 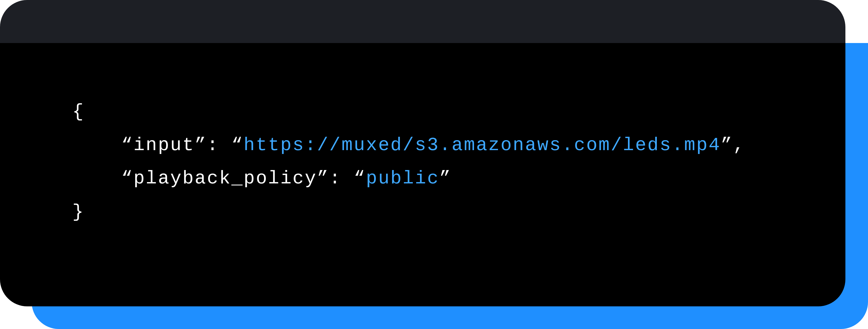 What do you see at coordinates (79, 112) in the screenshot?
I see `code-line-open-brace: {` at bounding box center [79, 112].